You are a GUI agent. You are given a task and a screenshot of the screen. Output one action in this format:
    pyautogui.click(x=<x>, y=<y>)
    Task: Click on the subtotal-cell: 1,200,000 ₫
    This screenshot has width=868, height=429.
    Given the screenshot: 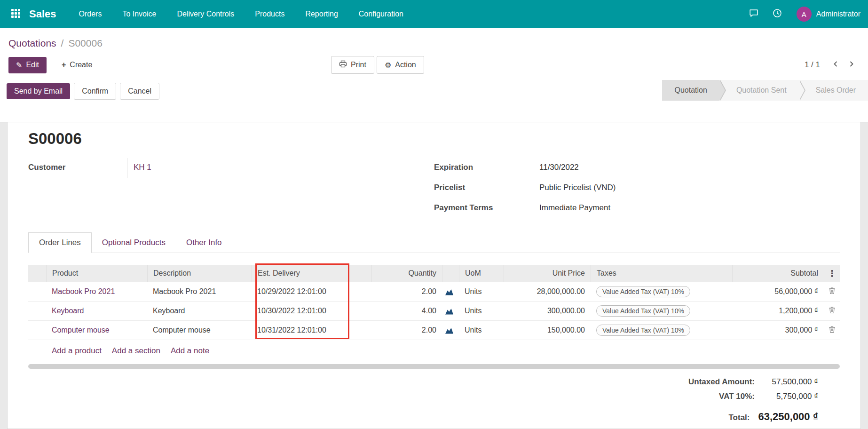 What is the action you would take?
    pyautogui.click(x=778, y=311)
    